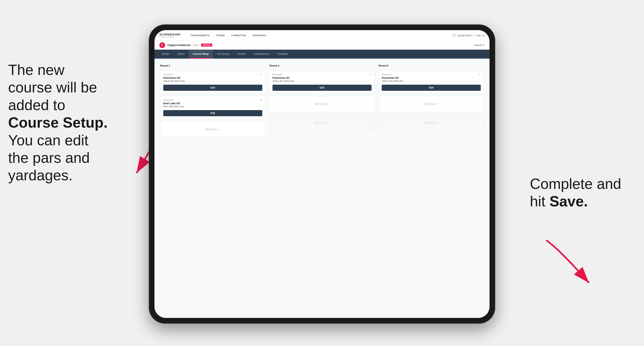  I want to click on tournament-name: Clippd Invitational, so click(179, 45).